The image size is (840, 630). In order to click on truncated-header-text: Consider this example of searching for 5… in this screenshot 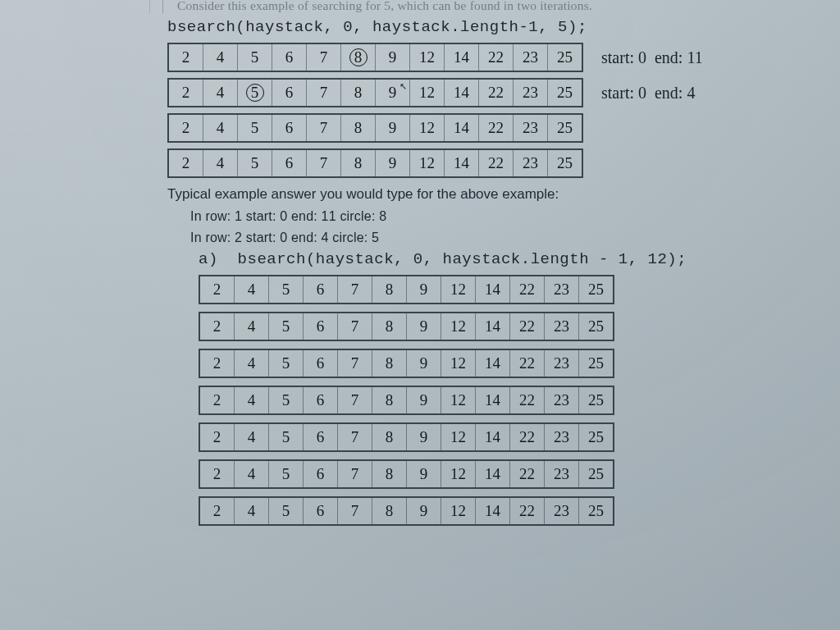, I will do `click(497, 7)`.